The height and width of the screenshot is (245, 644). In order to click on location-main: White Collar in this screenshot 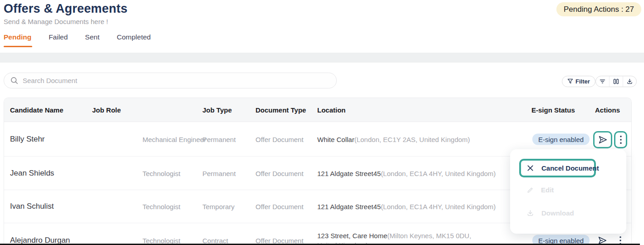, I will do `click(336, 139)`.